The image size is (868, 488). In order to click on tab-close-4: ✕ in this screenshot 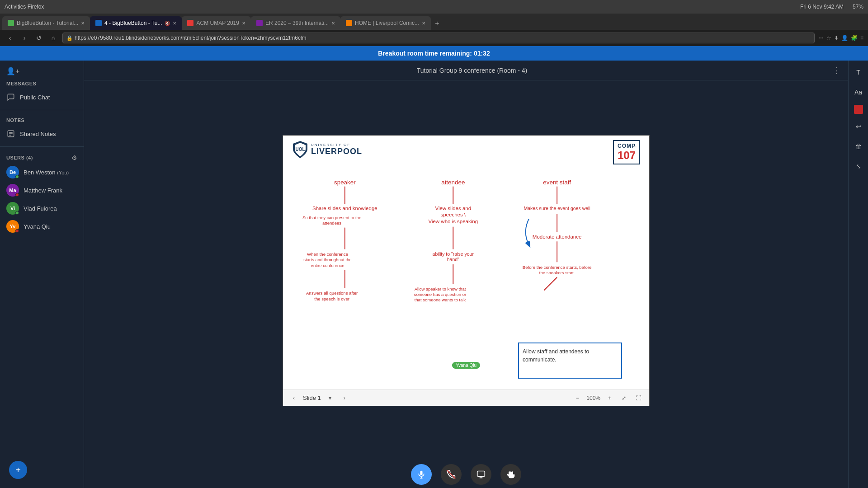, I will do `click(333, 23)`.